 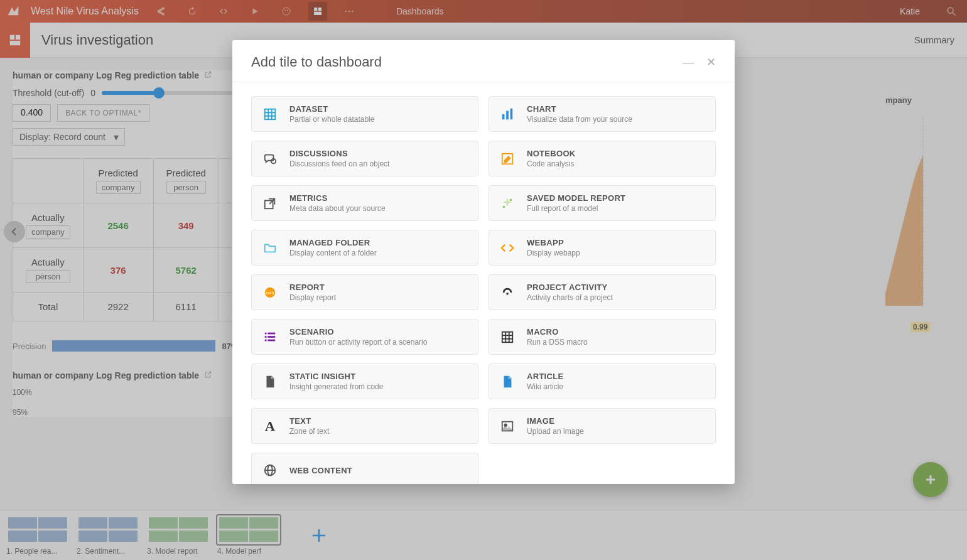 I want to click on gauge-icon, so click(x=507, y=293).